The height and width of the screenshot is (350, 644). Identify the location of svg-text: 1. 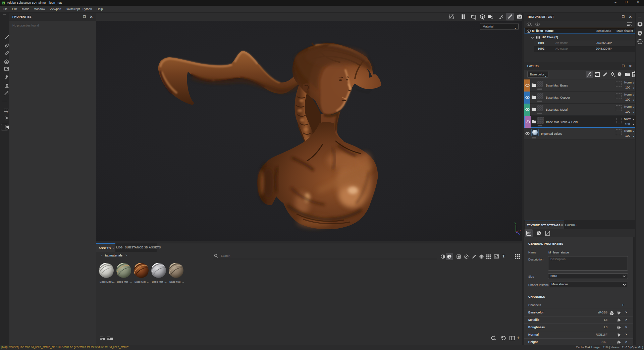
(7, 112).